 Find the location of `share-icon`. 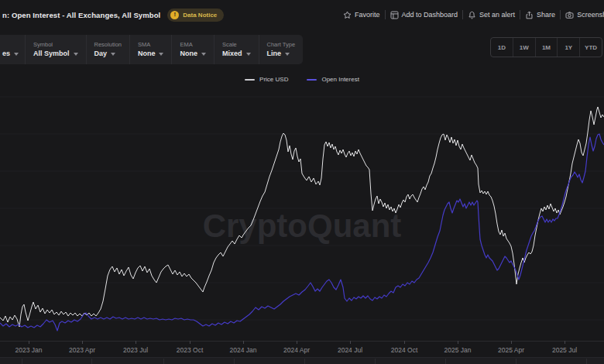

share-icon is located at coordinates (530, 15).